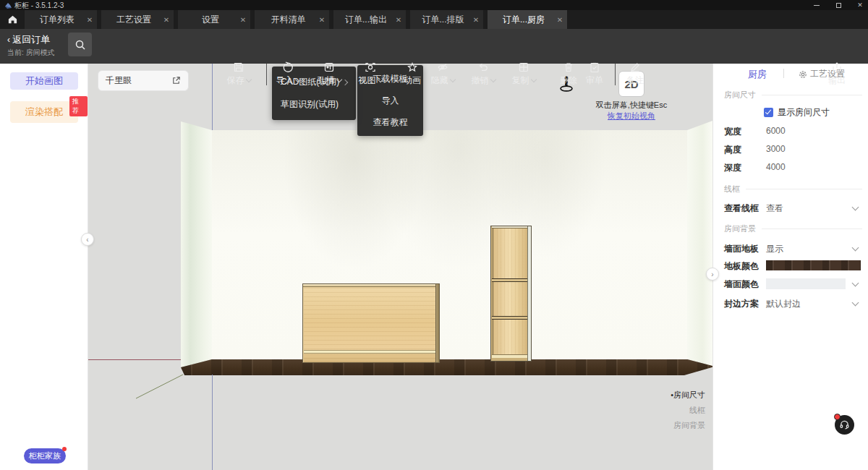 This screenshot has height=470, width=868. I want to click on review-order-button: 审单, so click(595, 74).